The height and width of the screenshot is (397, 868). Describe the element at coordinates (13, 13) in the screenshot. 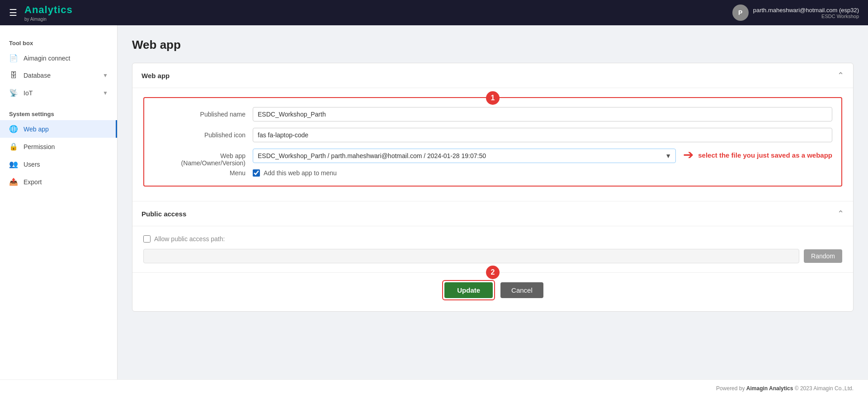

I see `menu-icon: ☰` at that location.